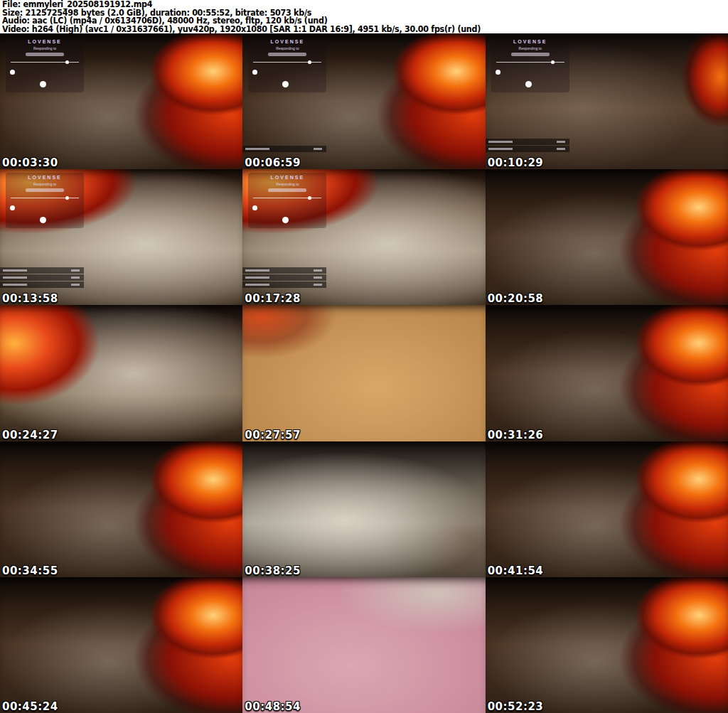  What do you see at coordinates (121, 101) in the screenshot?
I see `video-thumbnail: LOVENSE Responding to 00:03:30` at bounding box center [121, 101].